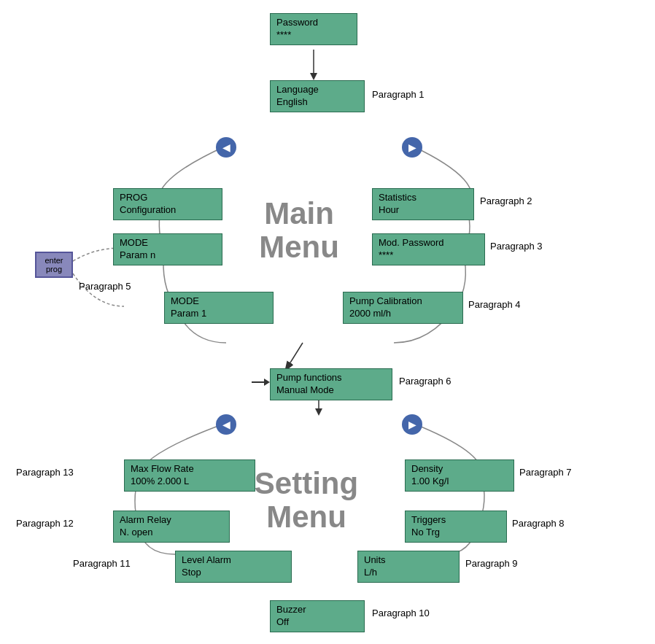 Image resolution: width=655 pixels, height=644 pixels. Describe the element at coordinates (168, 210) in the screenshot. I see `prog-config-line2: Configuration` at that location.